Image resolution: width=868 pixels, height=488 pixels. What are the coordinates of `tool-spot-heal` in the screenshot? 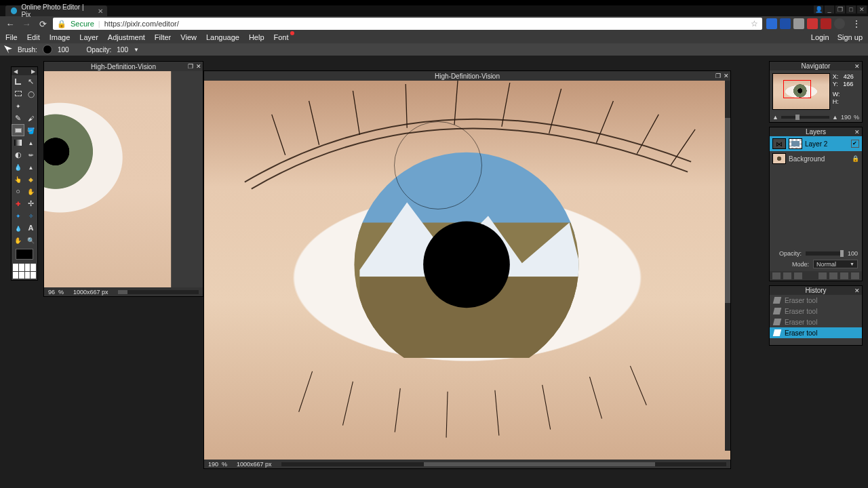 It's located at (31, 203).